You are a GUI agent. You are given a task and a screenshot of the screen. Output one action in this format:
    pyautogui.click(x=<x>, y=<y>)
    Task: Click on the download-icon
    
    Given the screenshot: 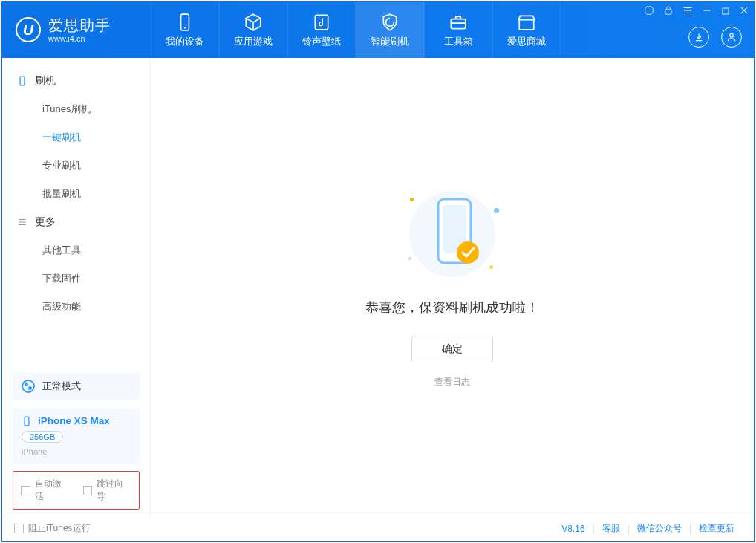 What is the action you would take?
    pyautogui.click(x=699, y=37)
    